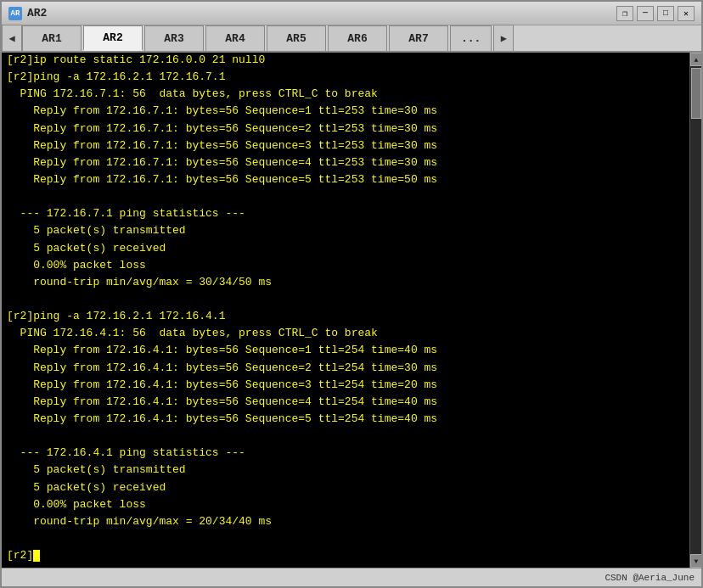 Image resolution: width=703 pixels, height=588 pixels. Describe the element at coordinates (419, 38) in the screenshot. I see `tab-ar7: AR7` at that location.